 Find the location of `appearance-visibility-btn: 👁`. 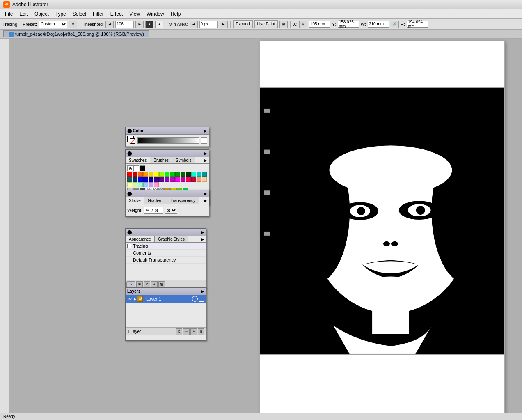

appearance-visibility-btn: 👁 is located at coordinates (140, 285).